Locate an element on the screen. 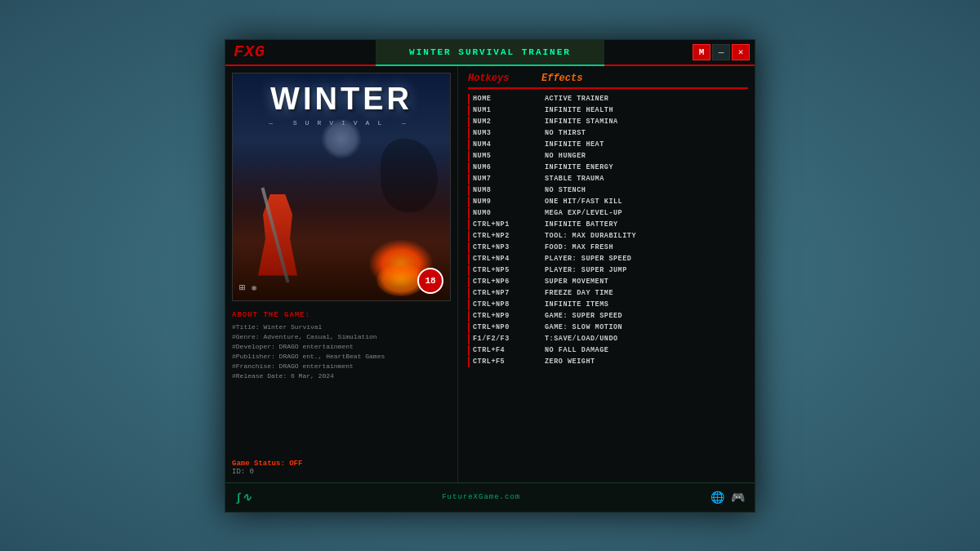 The height and width of the screenshot is (551, 980). about-lines-container: #Title: Winter Survival#Genre: Adventure… is located at coordinates (341, 352).